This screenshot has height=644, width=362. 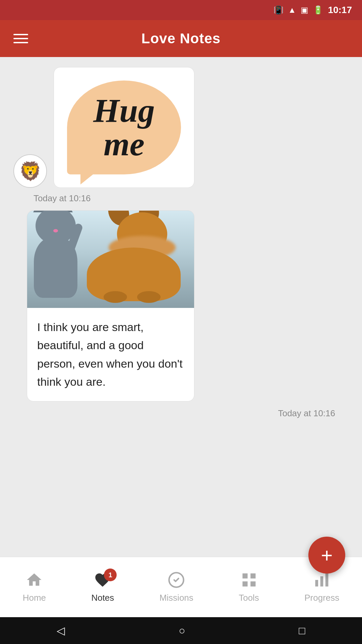 What do you see at coordinates (34, 581) in the screenshot?
I see `home-icon-wrap` at bounding box center [34, 581].